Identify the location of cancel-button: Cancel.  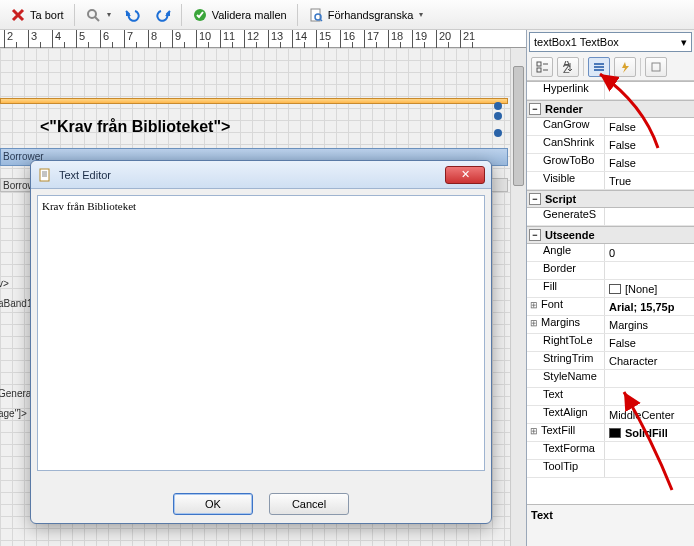
(309, 504).